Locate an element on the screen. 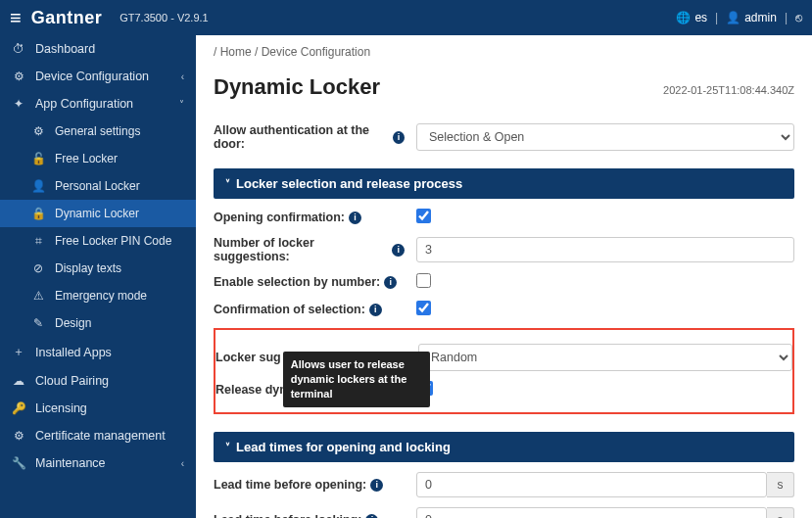  sidebar-sub-dynamic-locker: 🔒 Dynamic Locker is located at coordinates (98, 213).